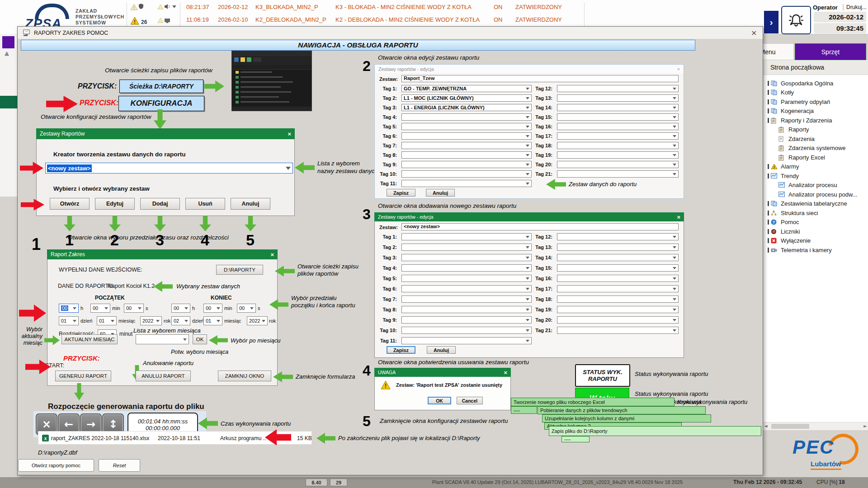 Image resolution: width=868 pixels, height=488 pixels. What do you see at coordinates (69, 308) in the screenshot?
I see `start-hour-select: 00` at bounding box center [69, 308].